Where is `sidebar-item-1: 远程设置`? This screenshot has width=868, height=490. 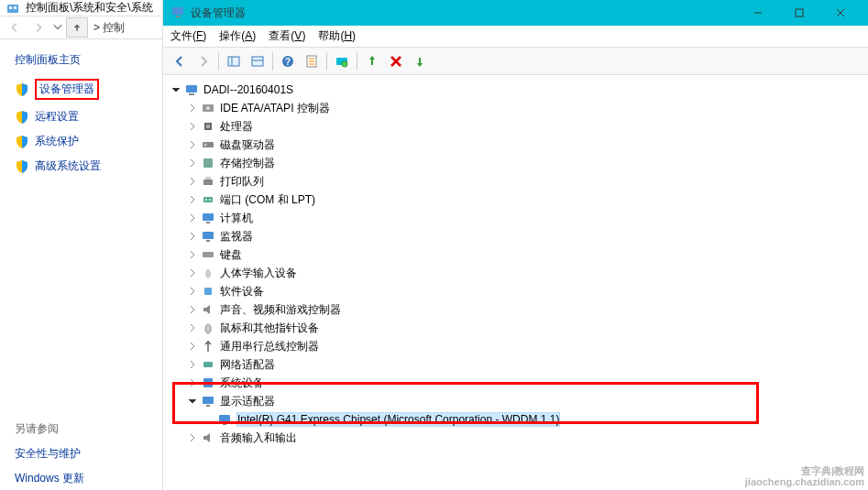
sidebar-item-1: 远程设置 is located at coordinates (88, 117).